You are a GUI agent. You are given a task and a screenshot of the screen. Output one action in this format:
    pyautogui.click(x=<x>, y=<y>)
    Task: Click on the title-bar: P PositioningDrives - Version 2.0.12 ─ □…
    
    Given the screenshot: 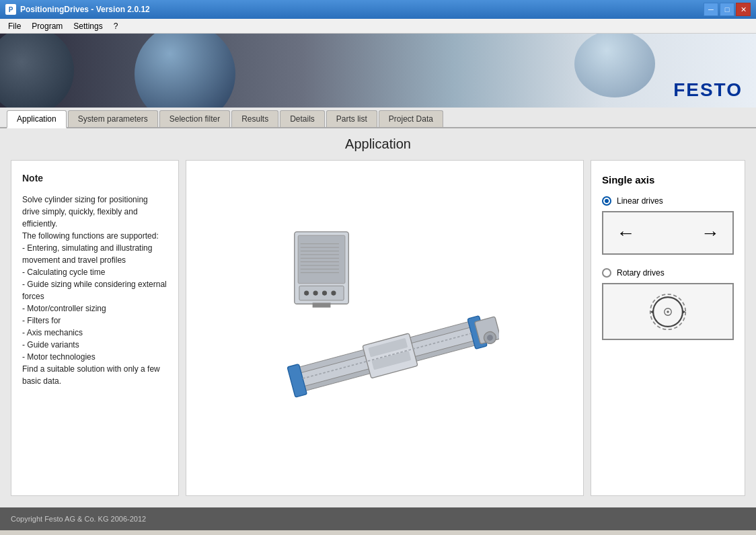 What is the action you would take?
    pyautogui.click(x=378, y=9)
    